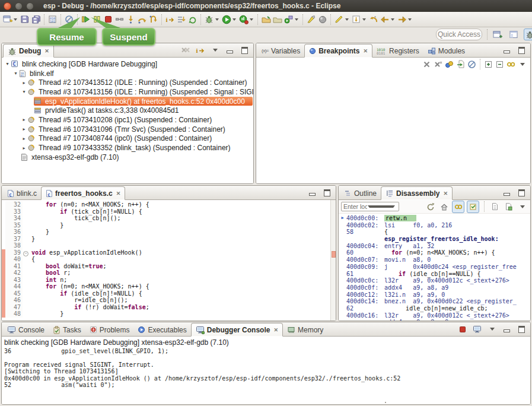 The image size is (532, 406). What do you see at coordinates (361, 194) in the screenshot?
I see `tab-outline: Outline` at bounding box center [361, 194].